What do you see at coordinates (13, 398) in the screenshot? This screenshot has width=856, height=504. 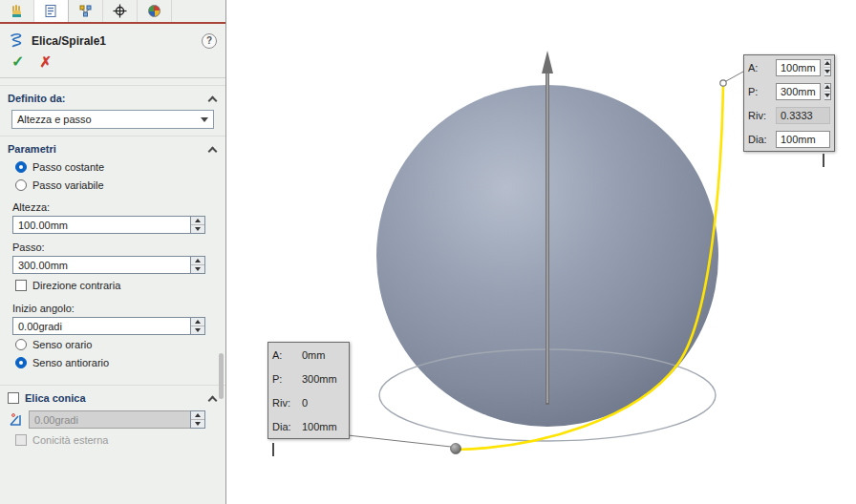 I see `checkbox-elica-conica` at bounding box center [13, 398].